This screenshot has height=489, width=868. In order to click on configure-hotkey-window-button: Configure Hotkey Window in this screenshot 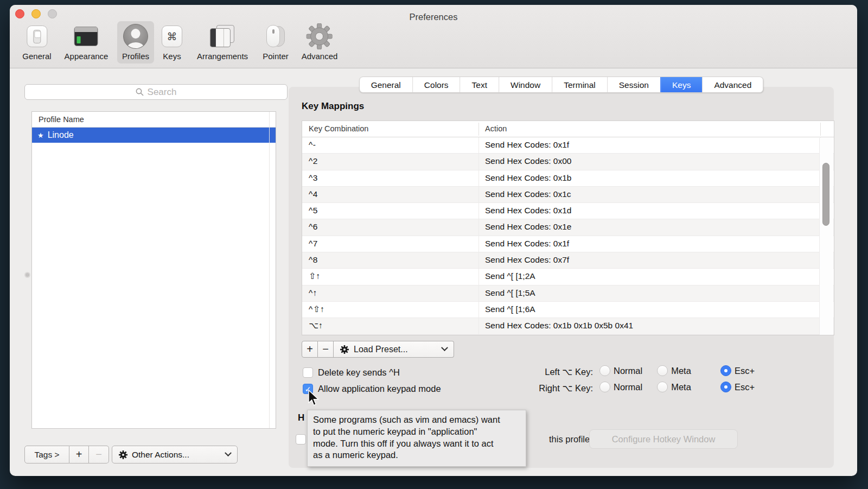, I will do `click(663, 439)`.